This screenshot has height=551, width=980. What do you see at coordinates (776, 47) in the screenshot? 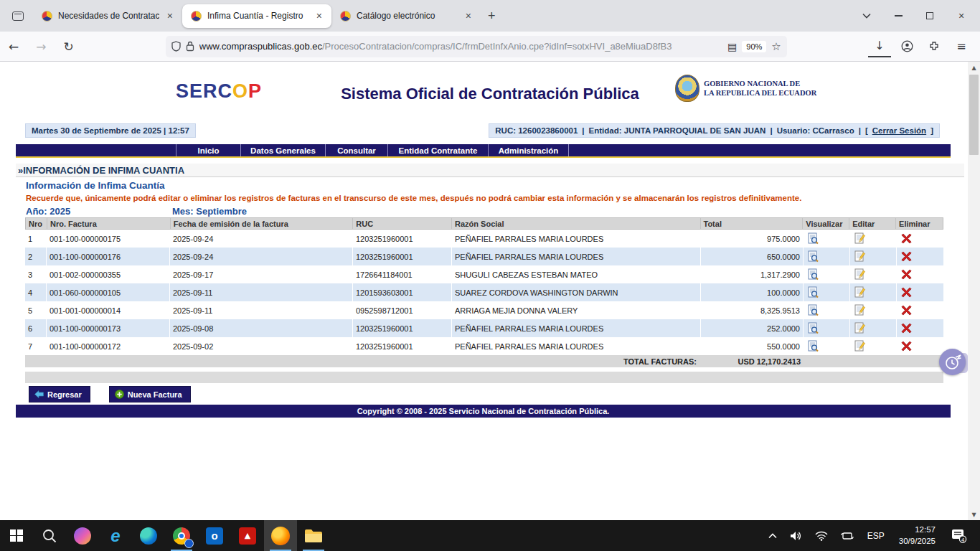
I see `bookmark-star-icon: ☆` at bounding box center [776, 47].